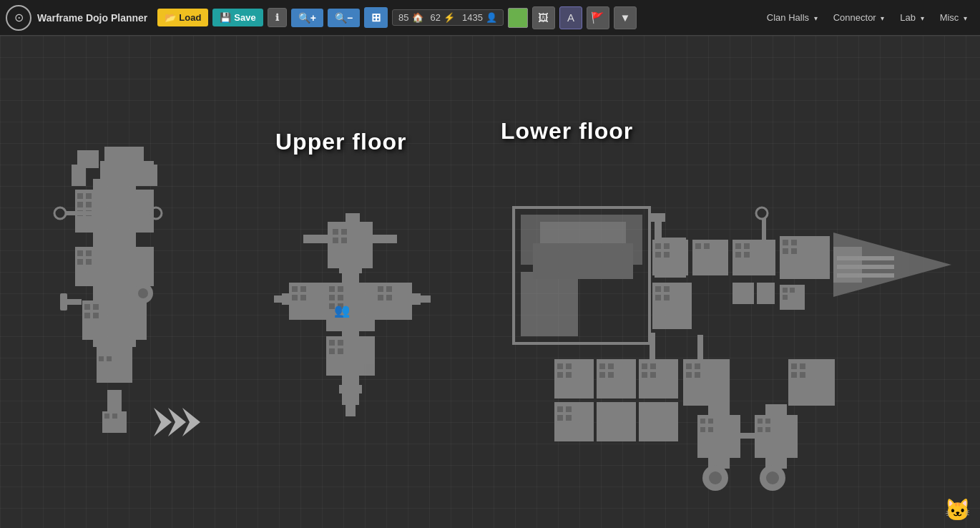 The height and width of the screenshot is (528, 980). I want to click on zoom-in-button: 🔍+, so click(308, 18).